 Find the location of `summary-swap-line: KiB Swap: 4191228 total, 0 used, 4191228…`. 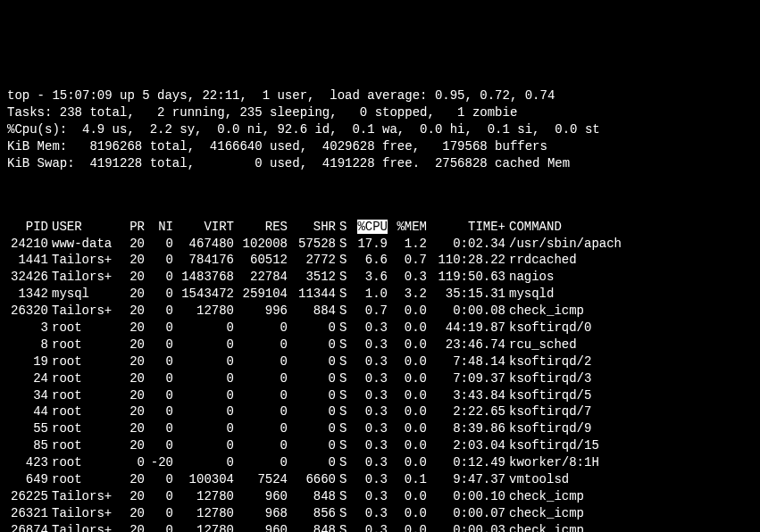

summary-swap-line: KiB Swap: 4191228 total, 0 used, 4191228… is located at coordinates (288, 163).